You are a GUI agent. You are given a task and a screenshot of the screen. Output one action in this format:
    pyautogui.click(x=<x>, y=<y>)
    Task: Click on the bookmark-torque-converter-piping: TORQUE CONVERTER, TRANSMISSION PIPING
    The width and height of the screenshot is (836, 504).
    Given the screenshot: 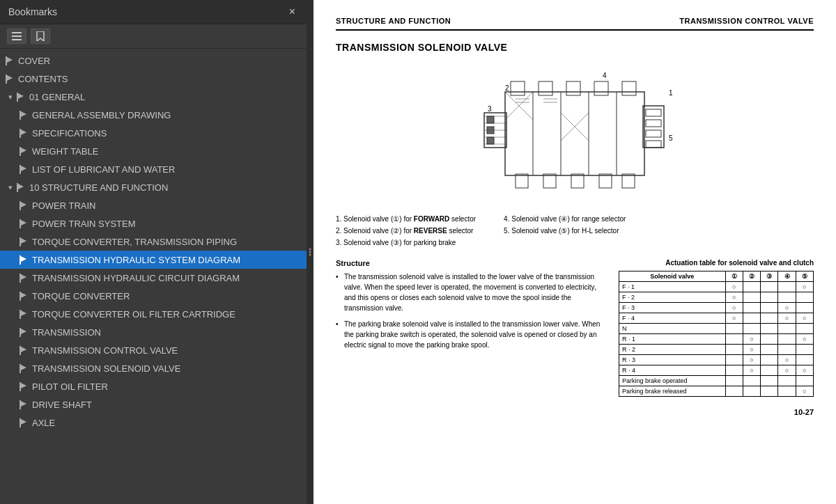 What is the action you would take?
    pyautogui.click(x=153, y=242)
    